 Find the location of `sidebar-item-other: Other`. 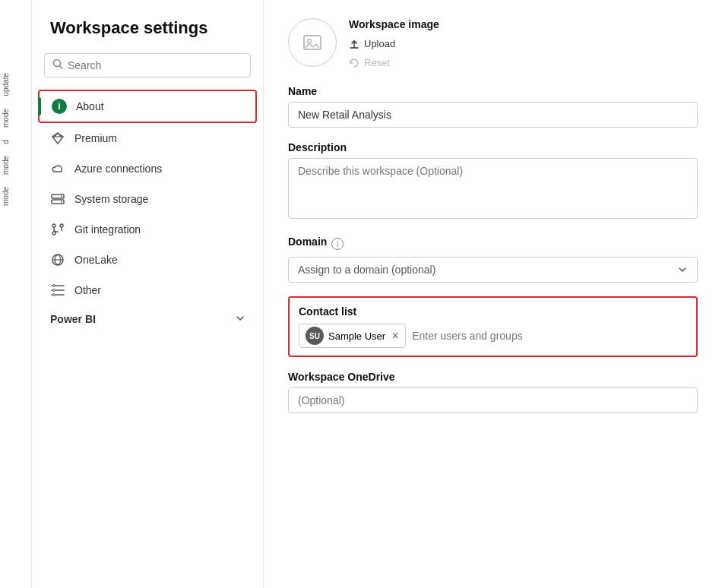

sidebar-item-other: Other is located at coordinates (147, 290).